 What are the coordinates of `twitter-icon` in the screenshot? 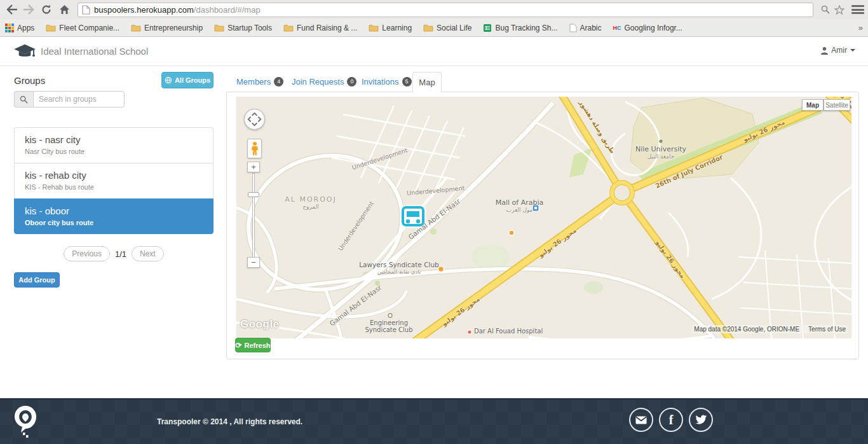 It's located at (702, 420).